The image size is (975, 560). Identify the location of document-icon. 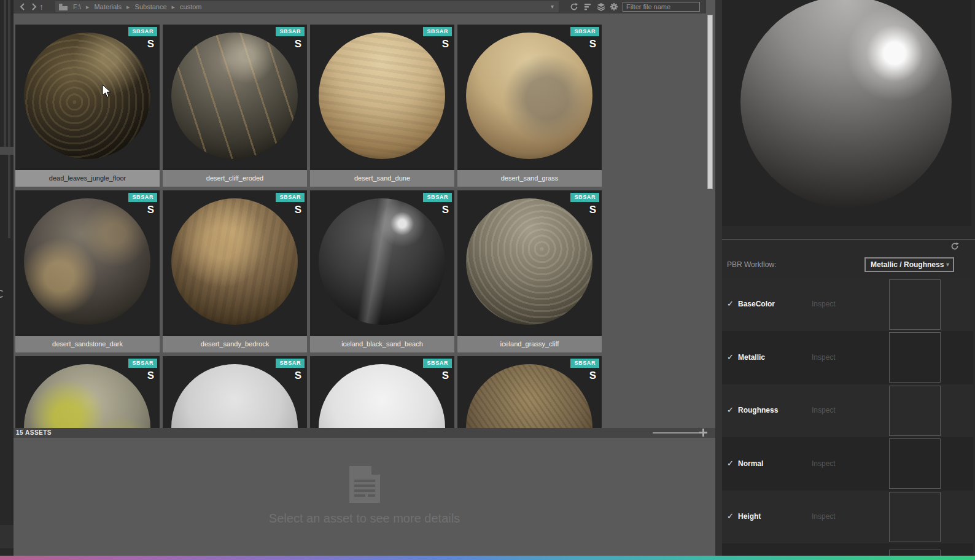
(365, 486).